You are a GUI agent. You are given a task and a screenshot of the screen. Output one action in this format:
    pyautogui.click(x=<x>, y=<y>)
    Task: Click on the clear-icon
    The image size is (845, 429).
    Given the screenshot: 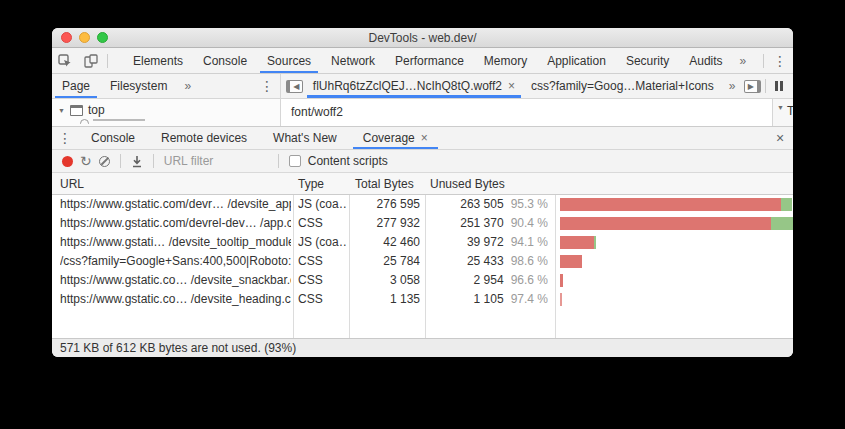 What is the action you would take?
    pyautogui.click(x=104, y=162)
    